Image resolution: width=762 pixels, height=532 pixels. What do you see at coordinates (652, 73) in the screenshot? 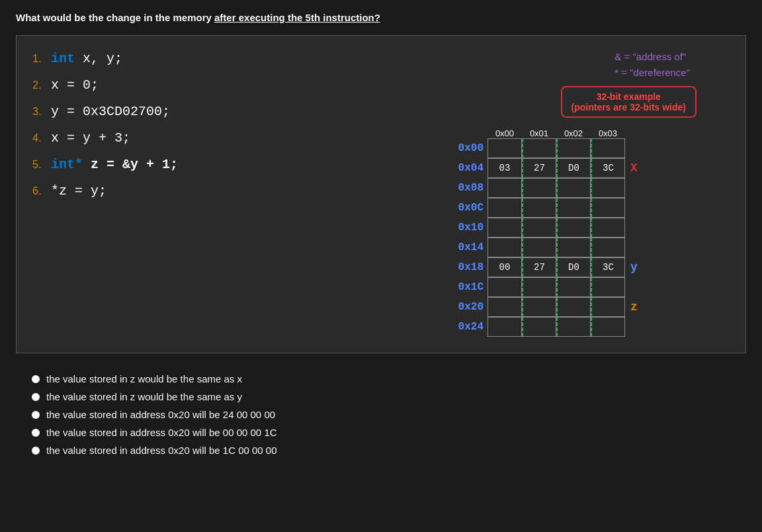
I see `legend-star: * = "dereference"` at bounding box center [652, 73].